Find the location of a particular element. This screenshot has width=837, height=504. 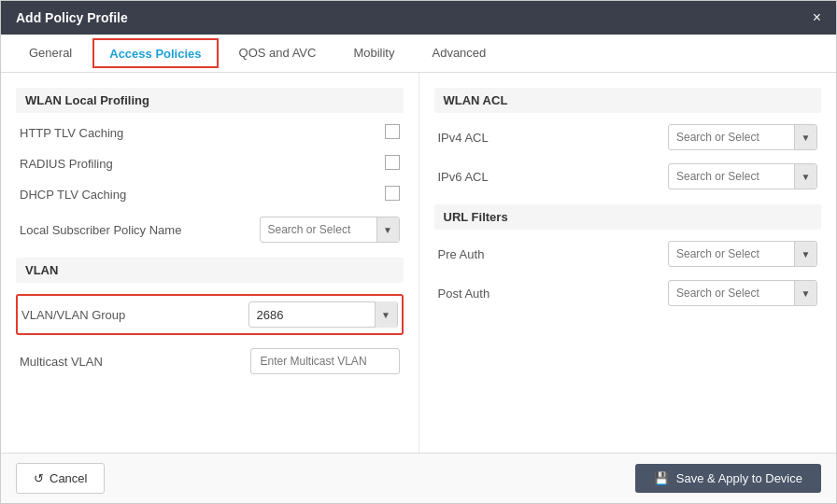

radius-profiling-checkbox is located at coordinates (392, 162).